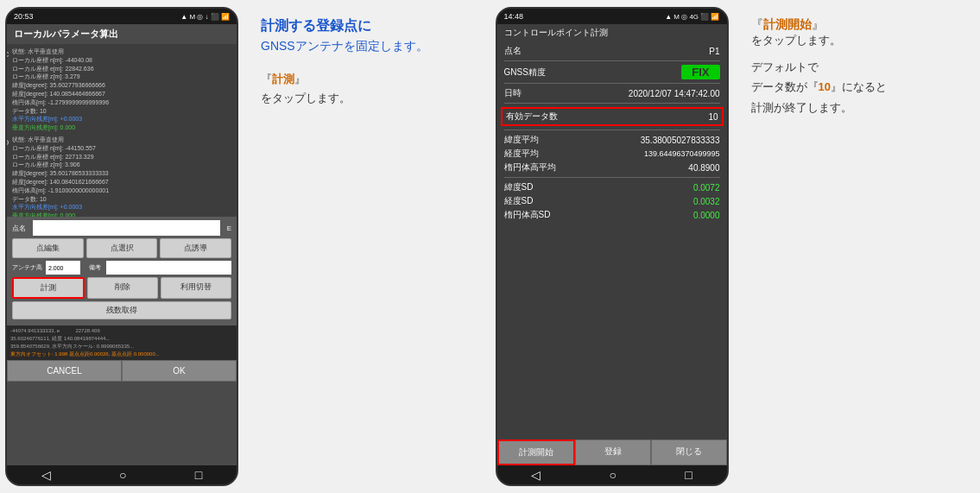 This screenshot has height=493, width=980. I want to click on status-icons-1: ▲ M ◎ ↓ ⬛ 📶, so click(205, 17).